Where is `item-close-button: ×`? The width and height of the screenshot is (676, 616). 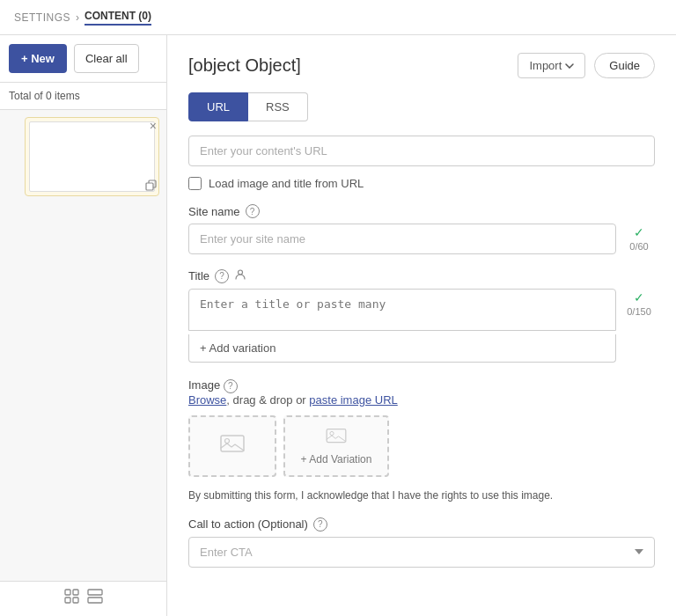
item-close-button: × is located at coordinates (153, 126).